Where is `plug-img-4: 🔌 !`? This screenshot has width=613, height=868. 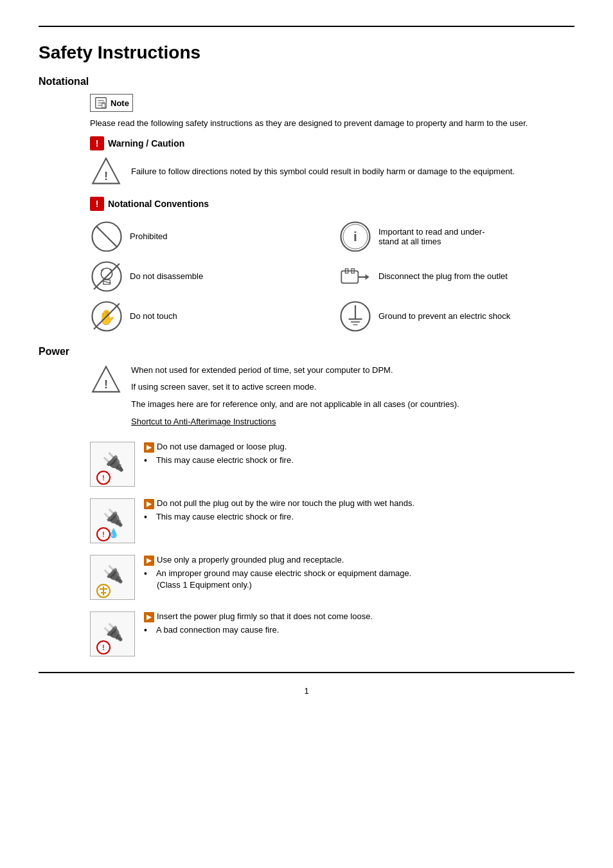 plug-img-4: 🔌 ! is located at coordinates (112, 634).